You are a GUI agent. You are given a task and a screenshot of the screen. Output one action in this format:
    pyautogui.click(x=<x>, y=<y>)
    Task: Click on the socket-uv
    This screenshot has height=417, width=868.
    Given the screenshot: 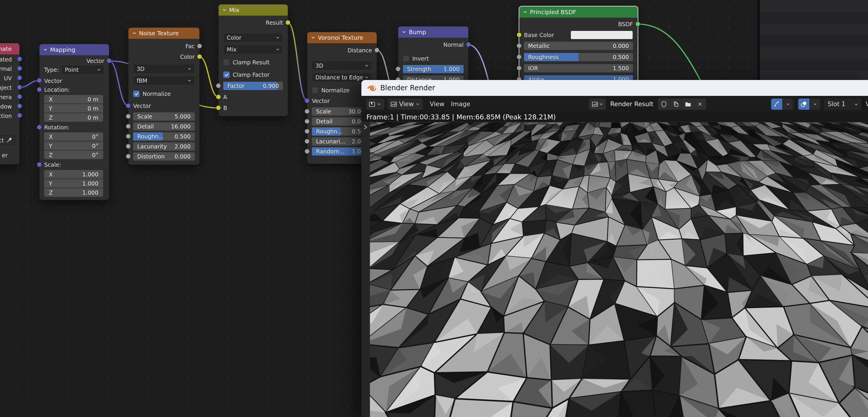 What is the action you would take?
    pyautogui.click(x=20, y=78)
    